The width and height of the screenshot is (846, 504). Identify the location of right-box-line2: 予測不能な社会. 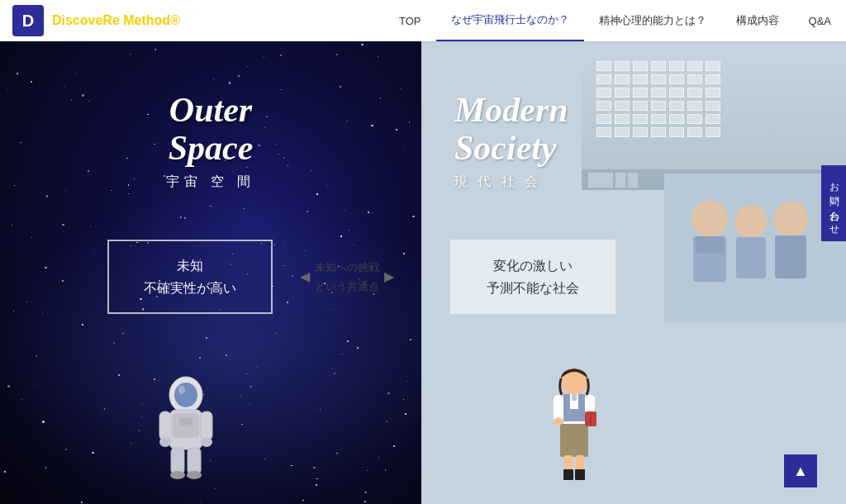
(533, 288).